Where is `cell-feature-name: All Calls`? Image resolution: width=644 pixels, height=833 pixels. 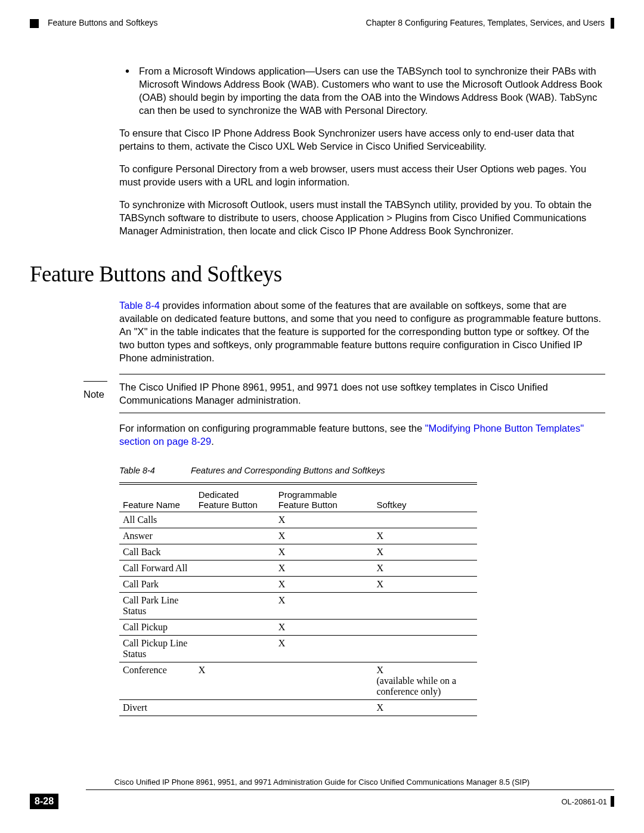
cell-feature-name: All Calls is located at coordinates (157, 520).